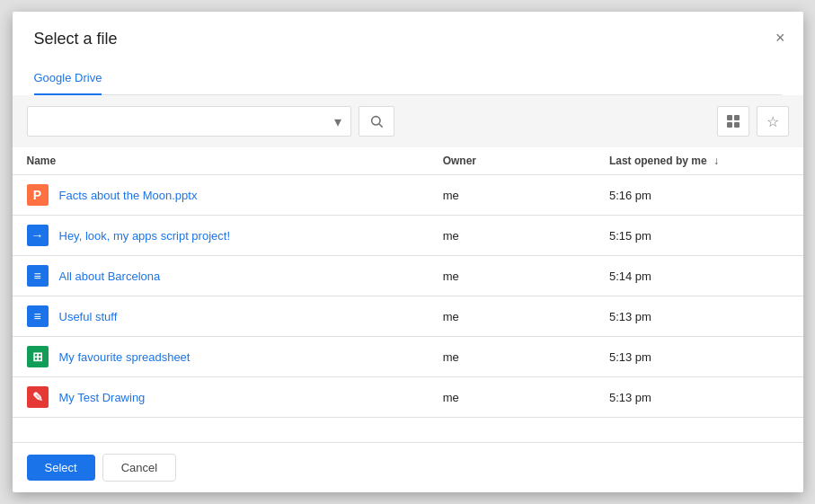 The width and height of the screenshot is (815, 504). I want to click on grid-view-button, so click(733, 121).